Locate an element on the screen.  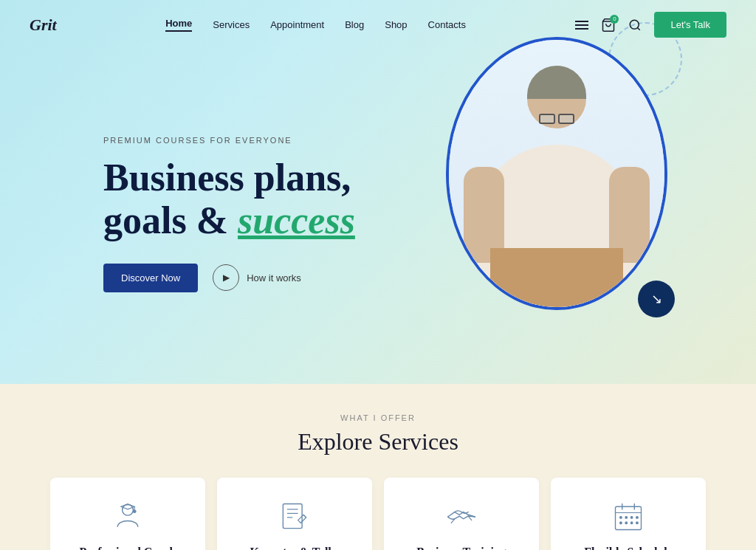
header: Grit Home Services Appointment Blog Shop… is located at coordinates (378, 25).